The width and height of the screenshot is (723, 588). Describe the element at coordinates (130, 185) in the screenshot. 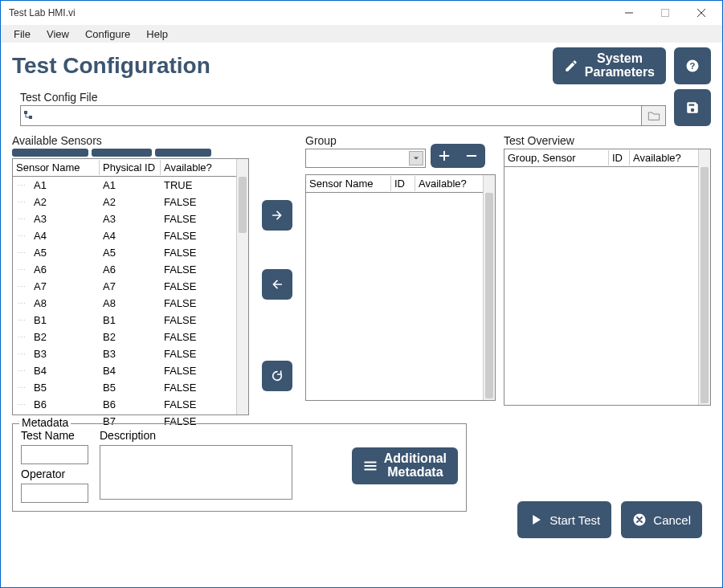

I see `table-row: ⋯A1A1TRUE` at that location.